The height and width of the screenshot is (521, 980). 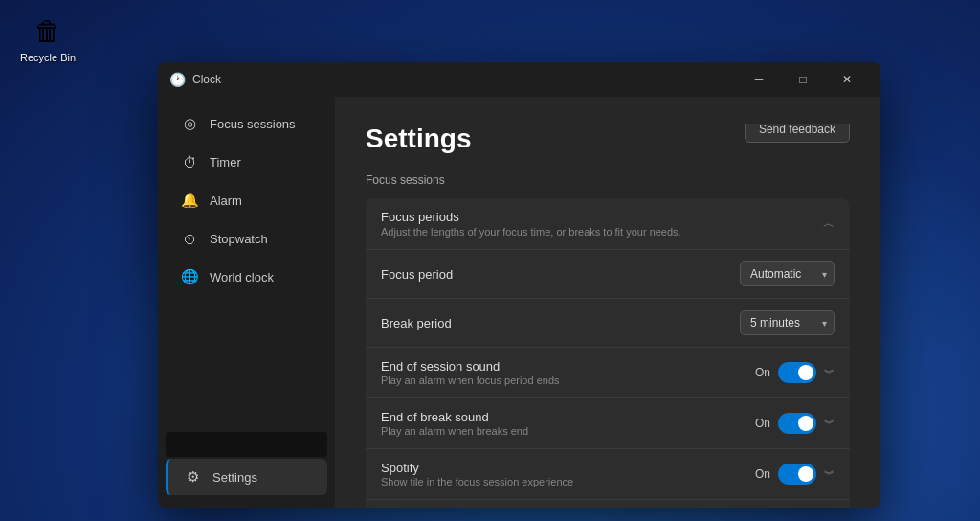 What do you see at coordinates (829, 423) in the screenshot?
I see `end-of-break-sound-chevron: ︾` at bounding box center [829, 423].